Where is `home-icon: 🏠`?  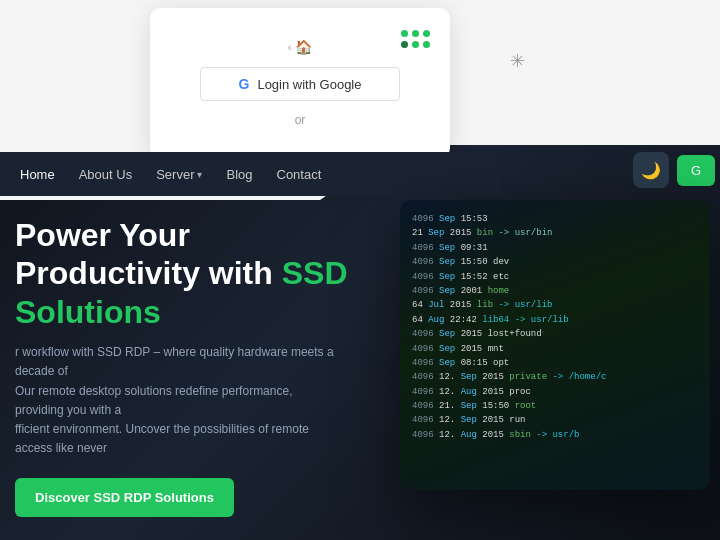
home-icon: 🏠 is located at coordinates (304, 47).